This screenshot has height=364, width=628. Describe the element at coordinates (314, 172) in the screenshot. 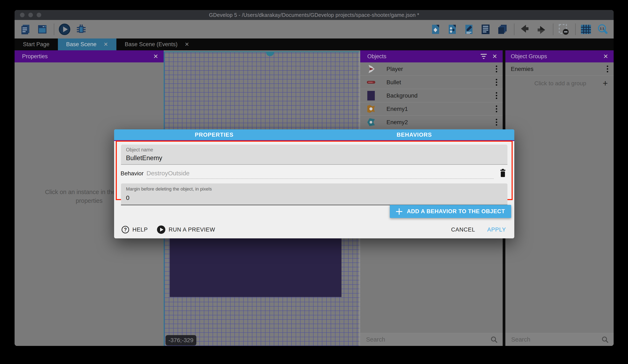

I see `behavior-row: Behavior DestroyOutside` at that location.